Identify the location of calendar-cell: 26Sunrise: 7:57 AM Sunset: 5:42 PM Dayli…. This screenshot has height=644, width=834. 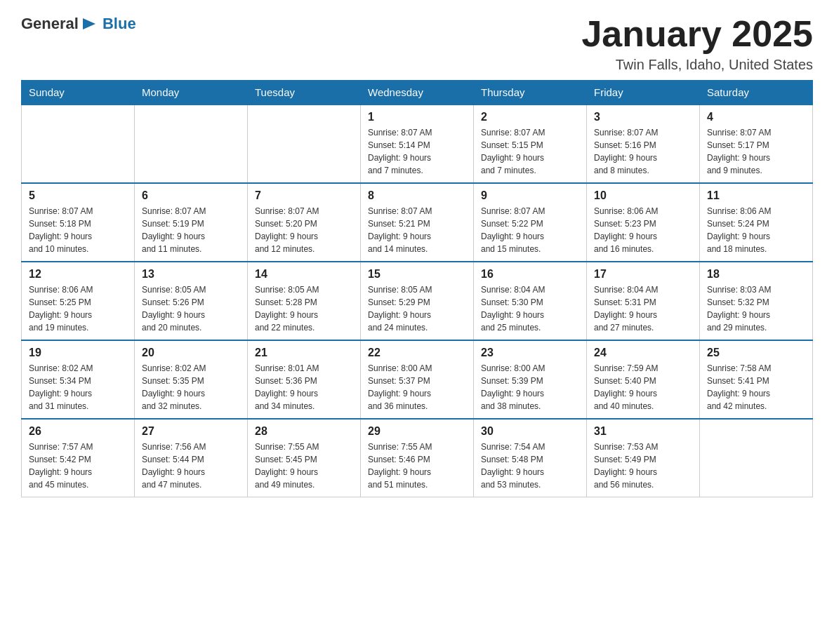
(79, 458).